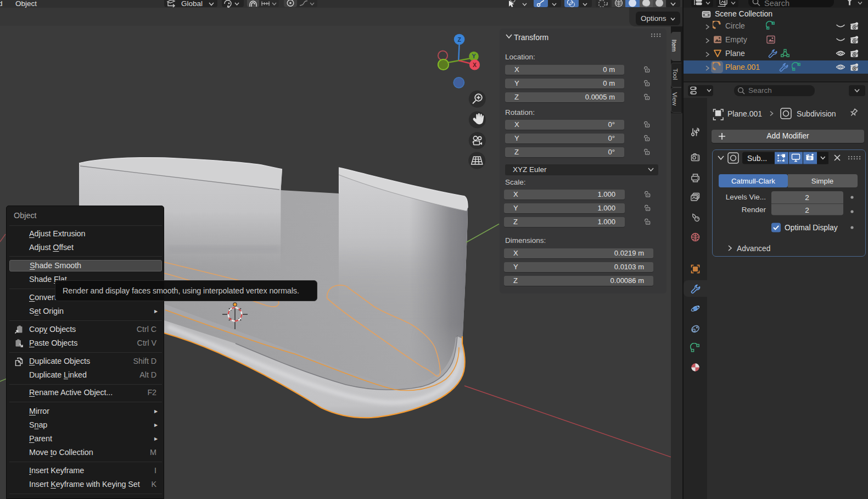  Describe the element at coordinates (757, 158) in the screenshot. I see `svg-text: Sub...` at that location.